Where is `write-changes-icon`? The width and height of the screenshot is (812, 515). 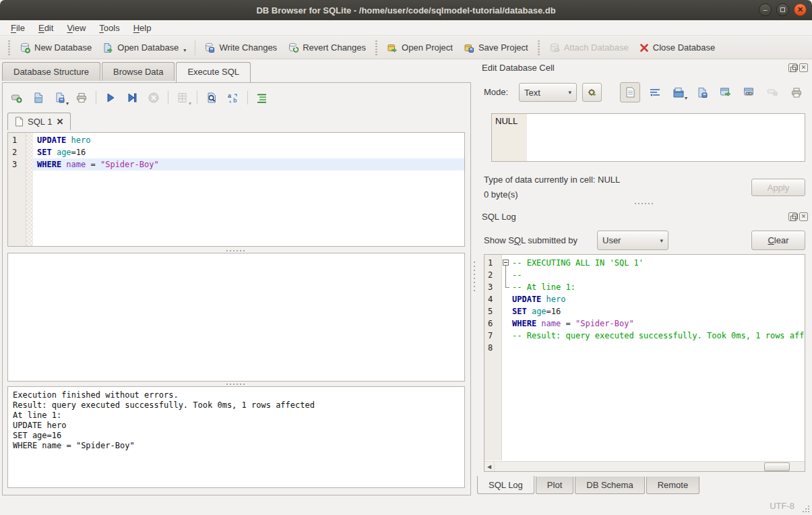
write-changes-icon is located at coordinates (210, 48).